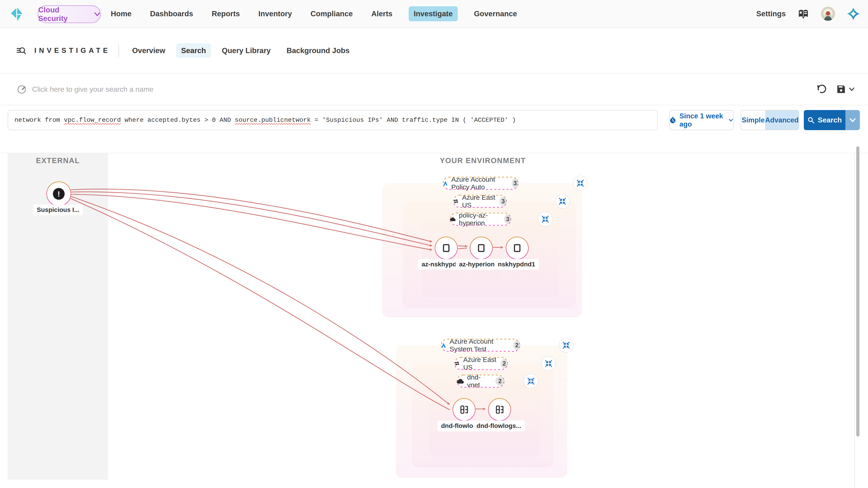 The image size is (868, 488). Describe the element at coordinates (480, 345) in the screenshot. I see `group2-account-pill: Azure Account System Test 2` at that location.